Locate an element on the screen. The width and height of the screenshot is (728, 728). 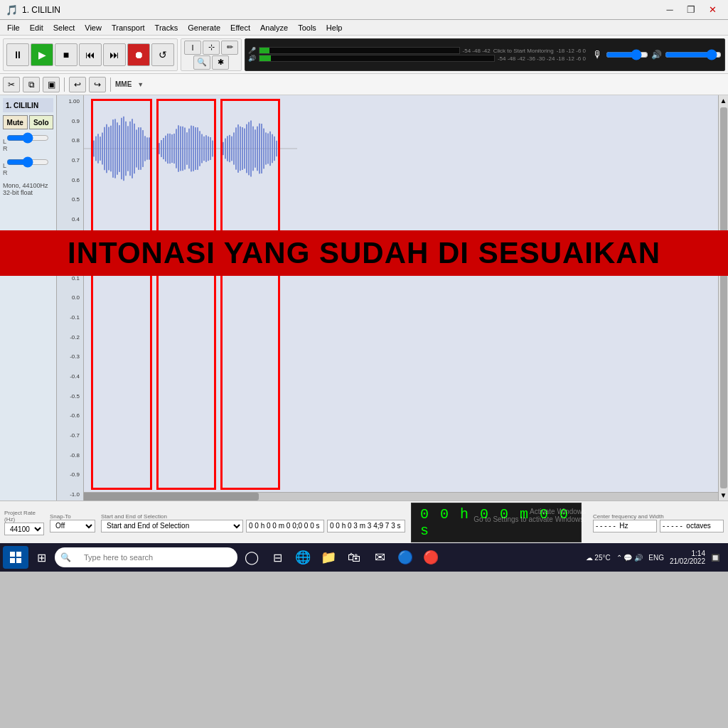
horizontal-scrollbar is located at coordinates (387, 496).